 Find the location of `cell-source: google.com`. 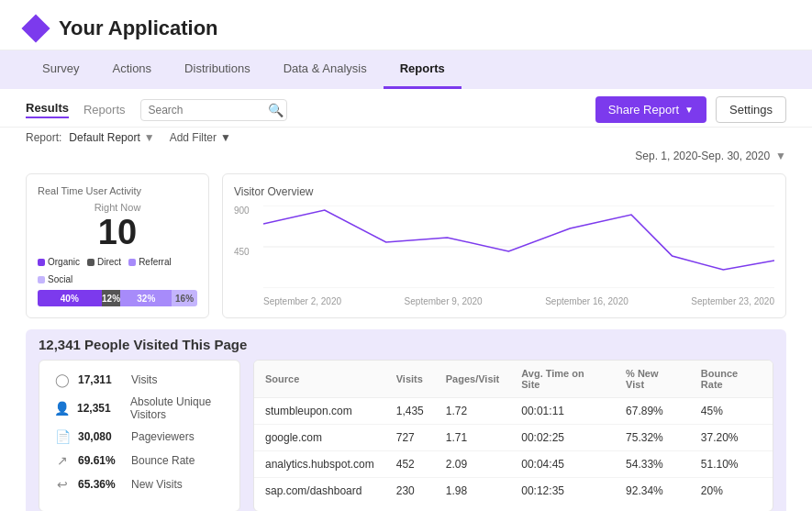

cell-source: google.com is located at coordinates (319, 439).